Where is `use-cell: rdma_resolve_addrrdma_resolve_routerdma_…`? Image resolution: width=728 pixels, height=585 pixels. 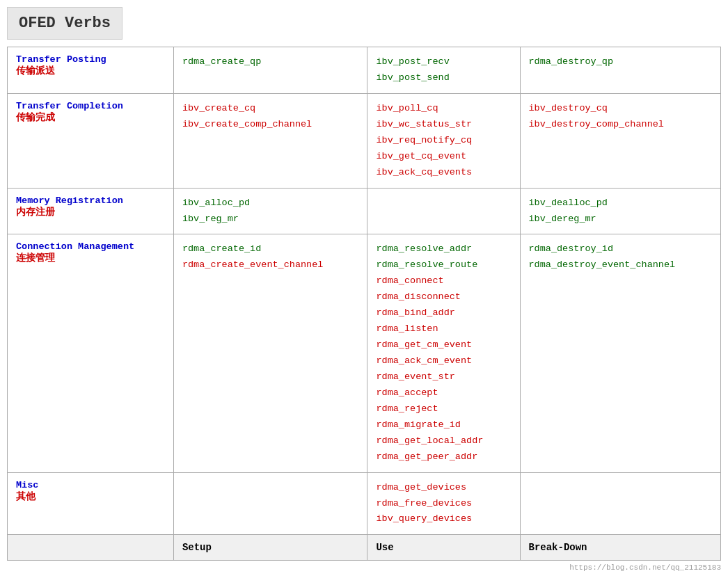
use-cell: rdma_resolve_addrrdma_resolve_routerdma_… is located at coordinates (444, 353).